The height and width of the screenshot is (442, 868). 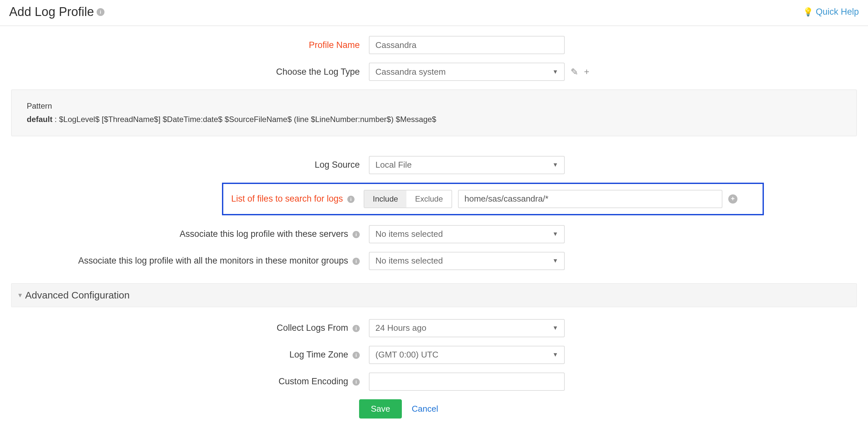 I want to click on chevron-down-icon: ▾, so click(x=20, y=295).